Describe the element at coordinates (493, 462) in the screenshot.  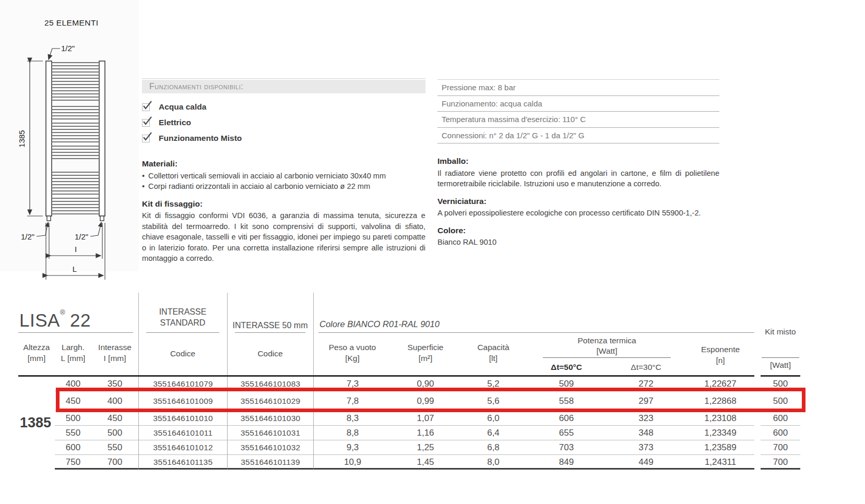
I see `cell-capacita: 8,0` at that location.